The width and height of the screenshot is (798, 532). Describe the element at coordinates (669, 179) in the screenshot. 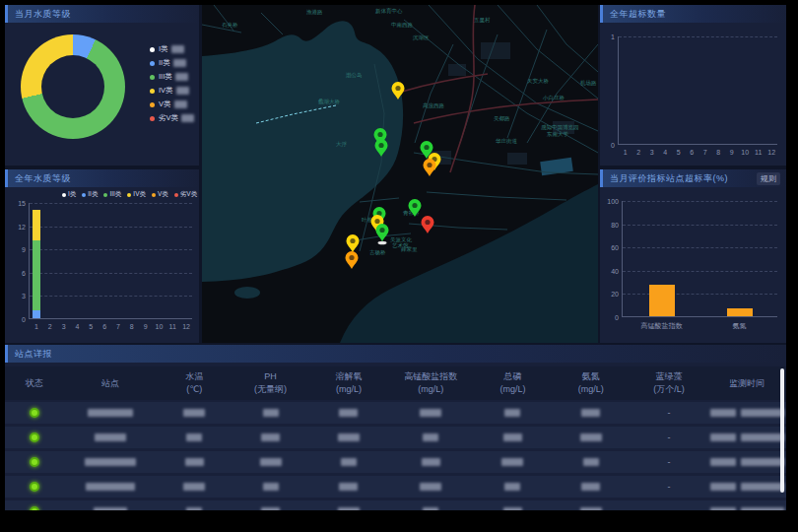

I see `panel-title: 当月评价指标站点超标率(%)` at that location.